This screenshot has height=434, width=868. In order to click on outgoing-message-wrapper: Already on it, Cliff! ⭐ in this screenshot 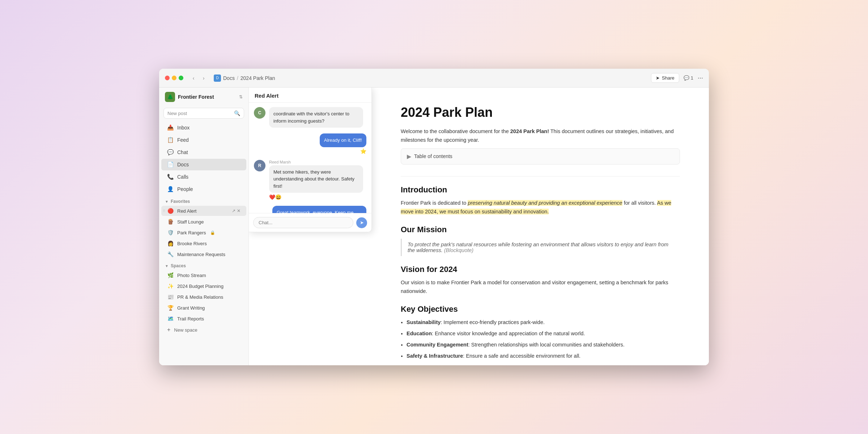, I will do `click(343, 144)`.